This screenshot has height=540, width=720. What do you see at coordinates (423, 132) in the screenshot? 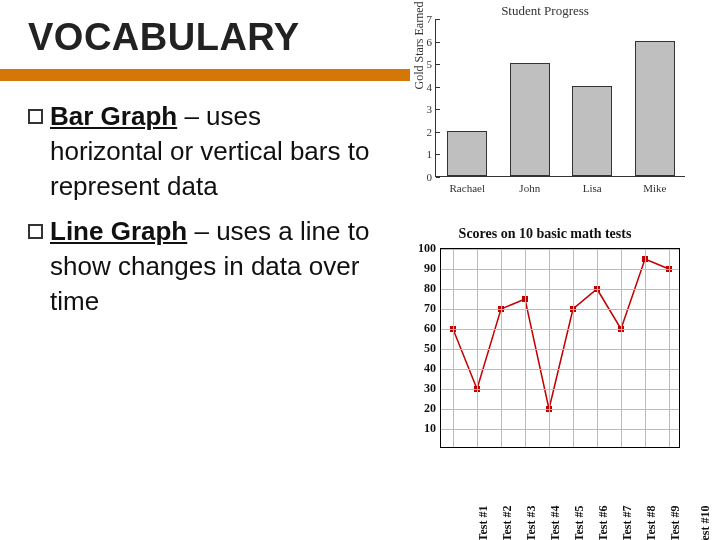
I see `y-tick: 2` at bounding box center [423, 132].